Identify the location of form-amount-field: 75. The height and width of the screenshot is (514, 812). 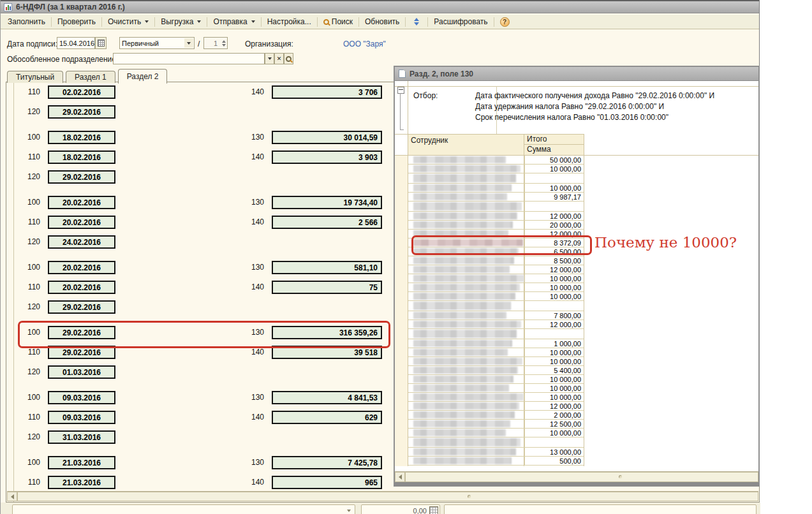
(327, 287).